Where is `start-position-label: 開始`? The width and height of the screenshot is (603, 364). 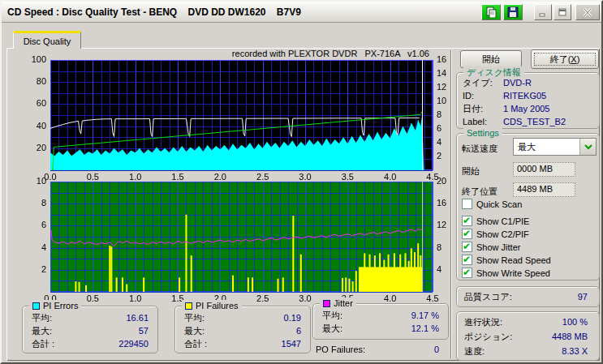 start-position-label: 開始 is located at coordinates (471, 172).